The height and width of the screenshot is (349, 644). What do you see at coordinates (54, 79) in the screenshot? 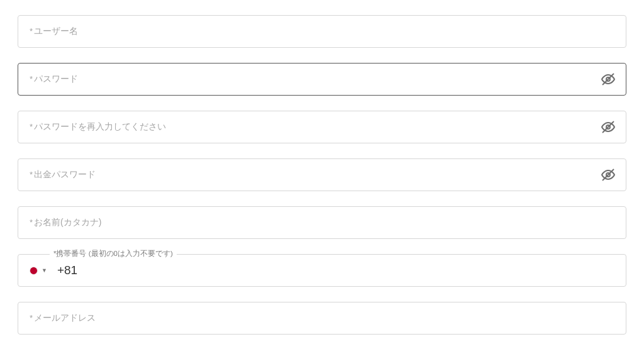
I see `password-placeholder: *パスワード` at bounding box center [54, 79].